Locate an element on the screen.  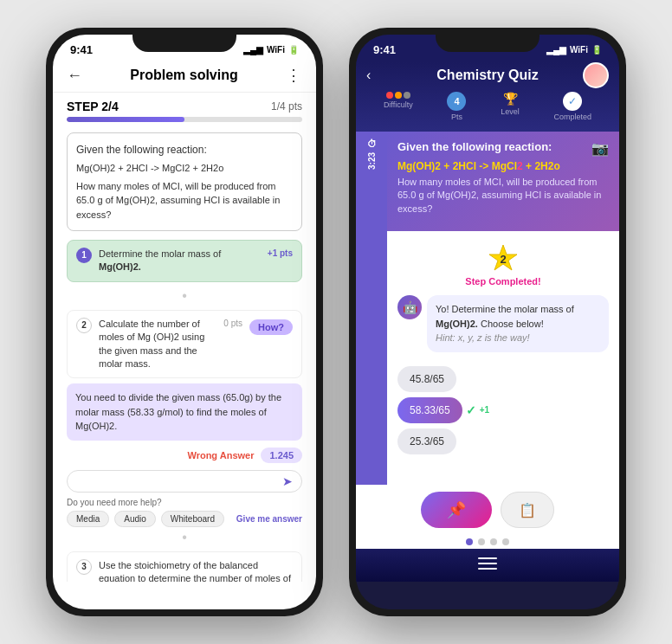
pts-label-quiz: Pts is located at coordinates (457, 117).